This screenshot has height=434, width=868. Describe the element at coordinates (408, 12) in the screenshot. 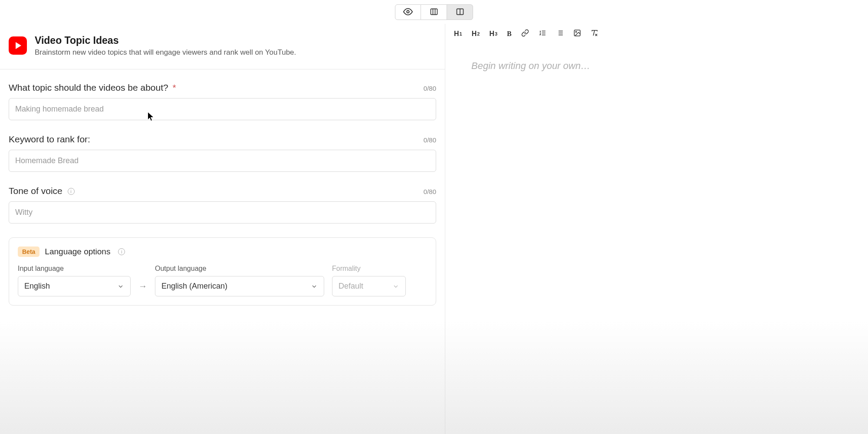

I see `preview-mode-button` at that location.